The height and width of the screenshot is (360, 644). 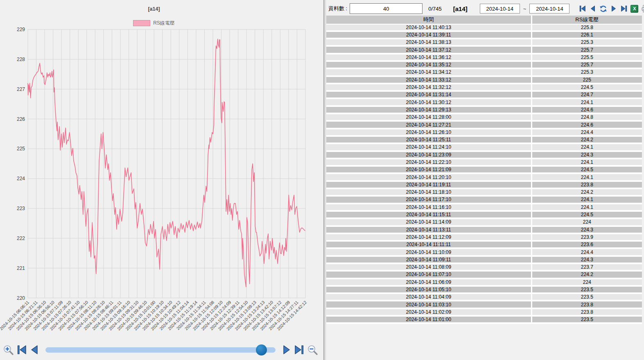 I want to click on previous-record-icon, so click(x=593, y=9).